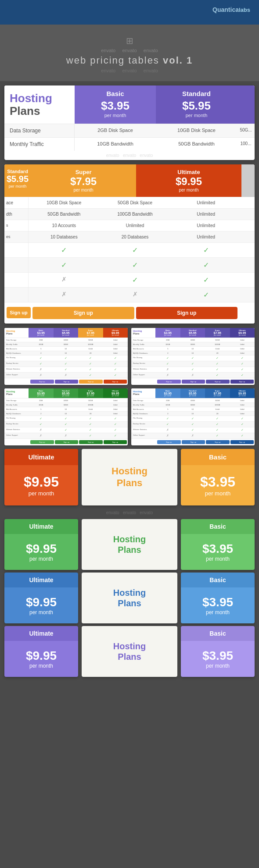 The height and width of the screenshot is (868, 259). I want to click on mini-grids-row-1: Hosting Plans Basic $3.95 per month Stan…, so click(130, 356).